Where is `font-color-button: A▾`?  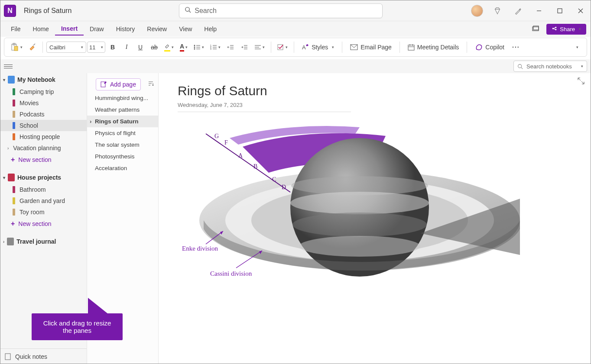 font-color-button: A▾ is located at coordinates (184, 47).